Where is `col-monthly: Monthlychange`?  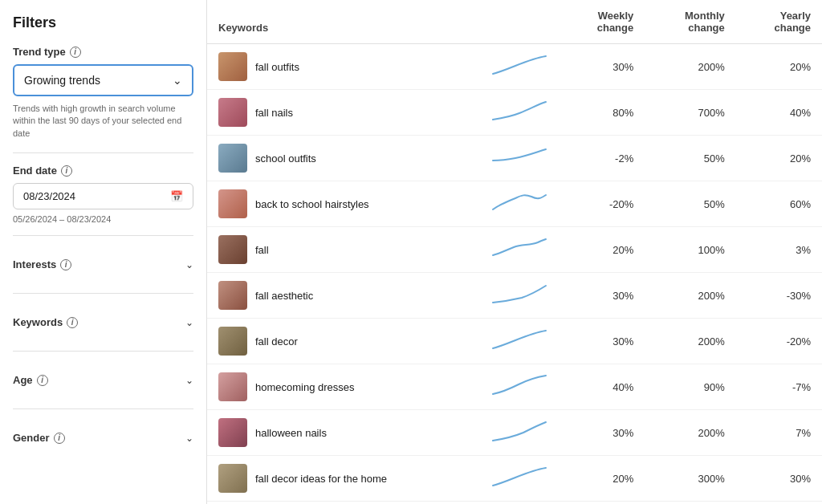 col-monthly: Monthlychange is located at coordinates (690, 22).